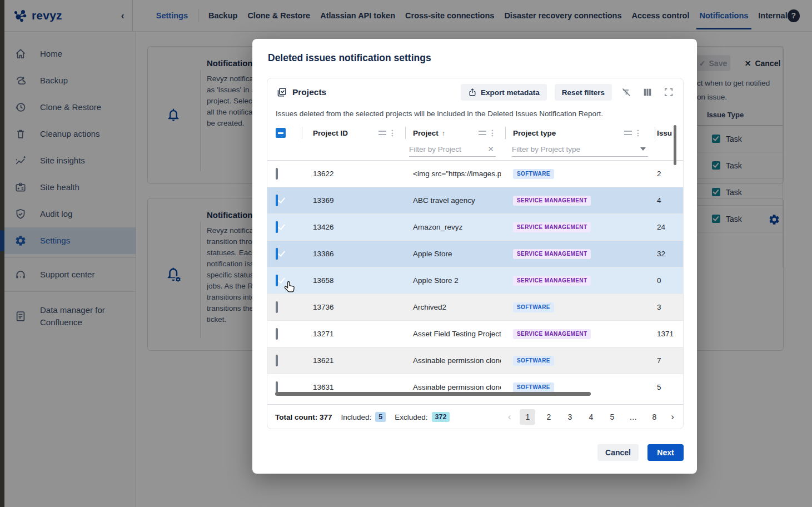 The height and width of the screenshot is (507, 812). What do you see at coordinates (475, 254) in the screenshot?
I see `table-row-13386: 13386Apple StoreSERVICE MANAGEMENT32` at bounding box center [475, 254].